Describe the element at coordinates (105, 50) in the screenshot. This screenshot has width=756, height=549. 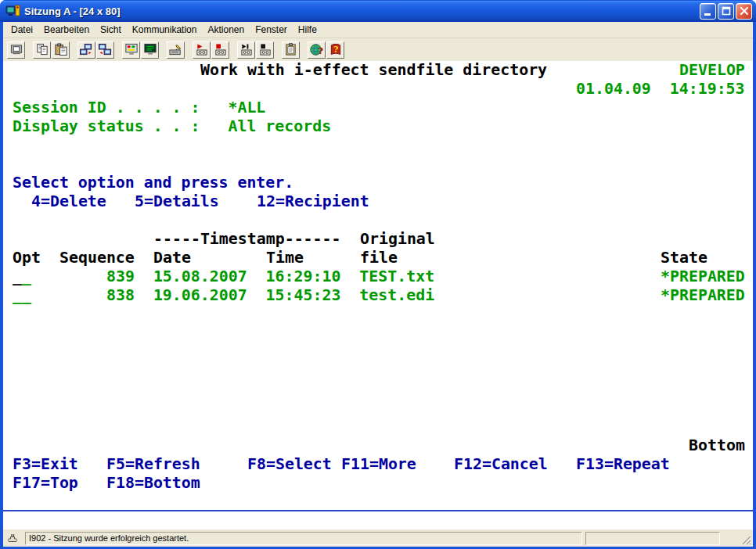
I see `receive-file-button` at that location.